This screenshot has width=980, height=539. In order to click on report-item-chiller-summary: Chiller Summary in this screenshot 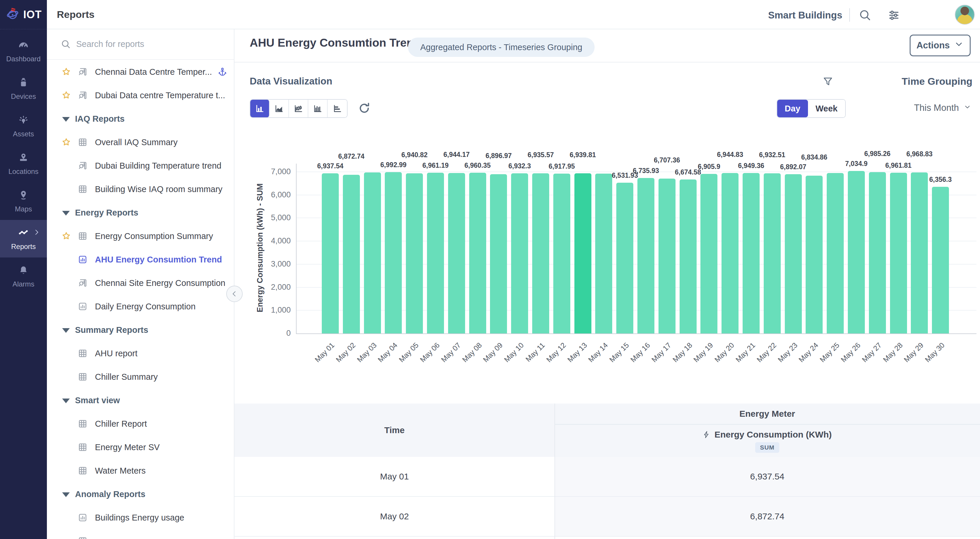, I will do `click(141, 377)`.